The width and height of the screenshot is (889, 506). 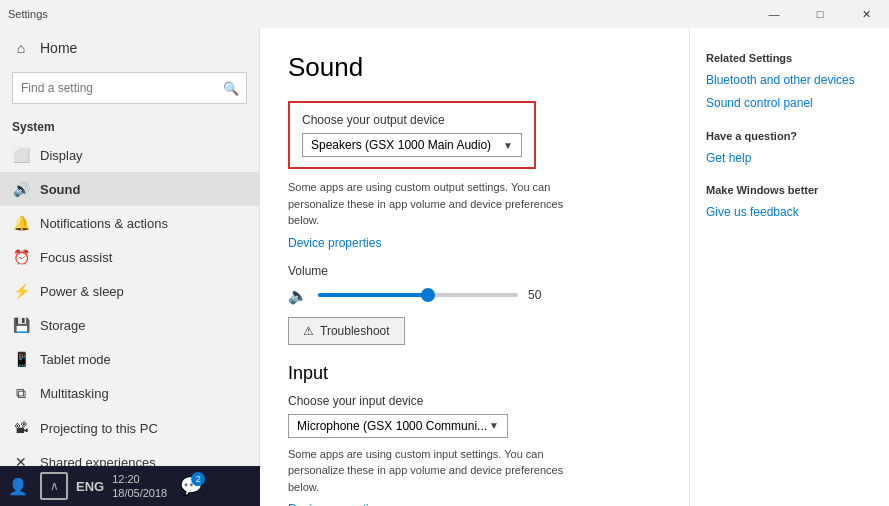 I want to click on power-icon: ⚡, so click(x=21, y=291).